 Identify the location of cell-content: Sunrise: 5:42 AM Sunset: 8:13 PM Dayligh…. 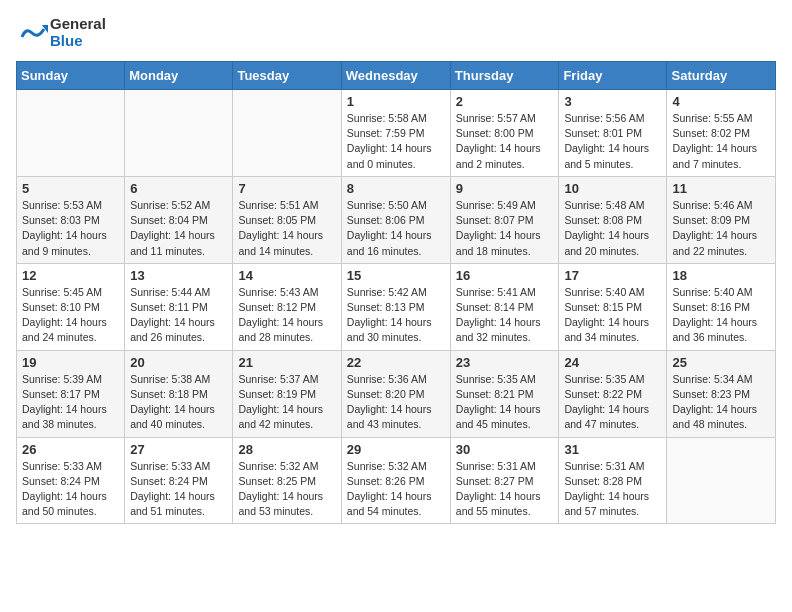
(396, 316).